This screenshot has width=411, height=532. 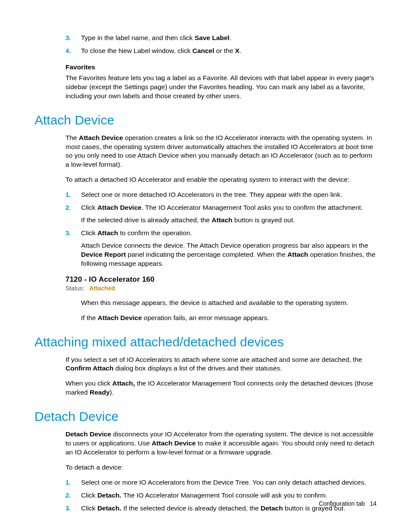 I want to click on step-text: Select one or more IO Accelerators from …, so click(x=224, y=482).